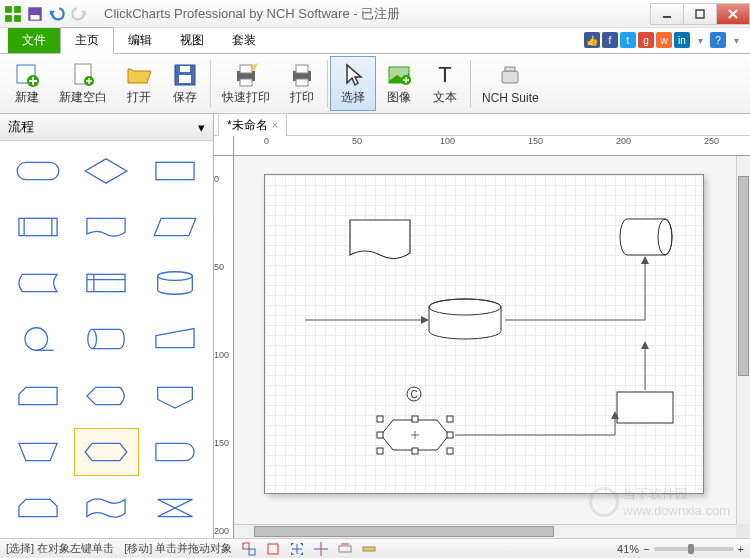  What do you see at coordinates (445, 84) in the screenshot?
I see `text-button: T 文本` at bounding box center [445, 84].